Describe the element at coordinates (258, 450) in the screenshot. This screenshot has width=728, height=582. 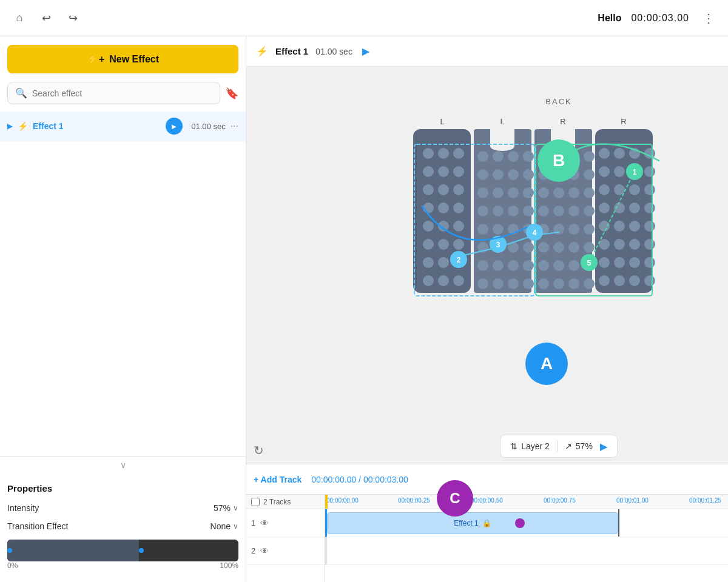
I see `refresh-button: ↻` at that location.